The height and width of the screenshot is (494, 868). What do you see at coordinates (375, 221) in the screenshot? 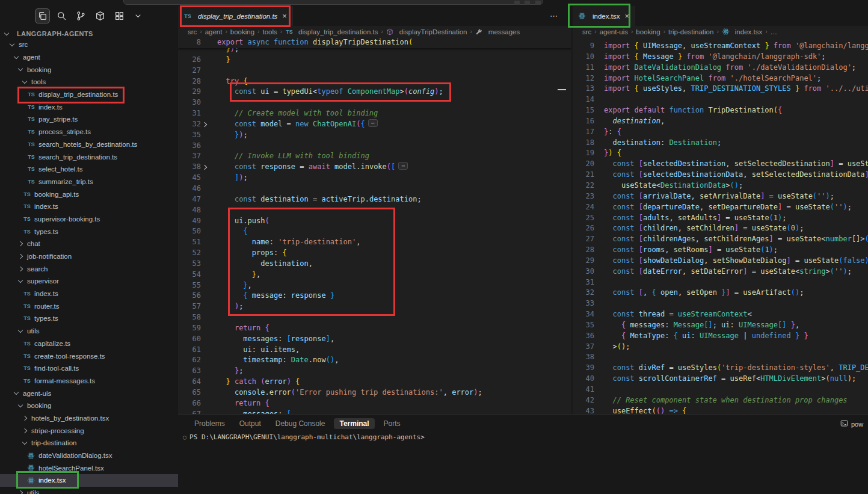
I see `code-line: 49 ui.push(` at bounding box center [375, 221].